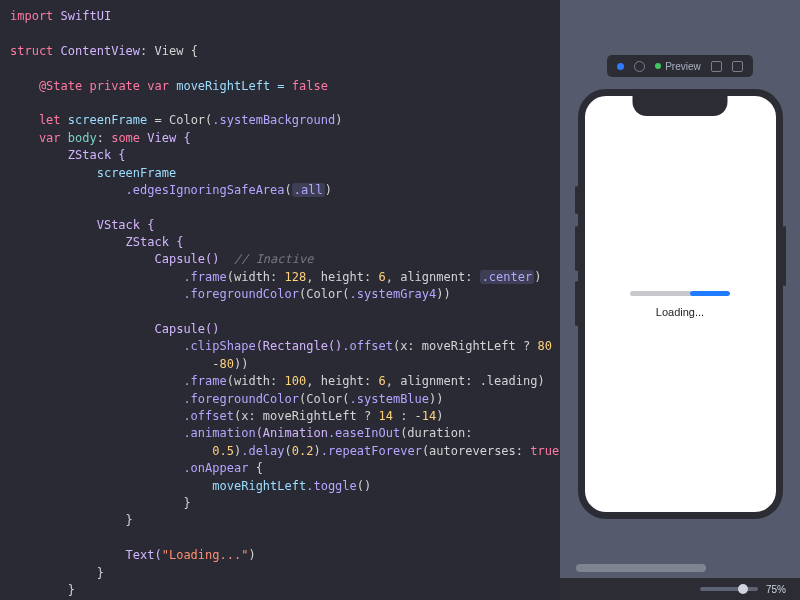 This screenshot has height=600, width=800. I want to click on tok: (duration:, so click(436, 433).